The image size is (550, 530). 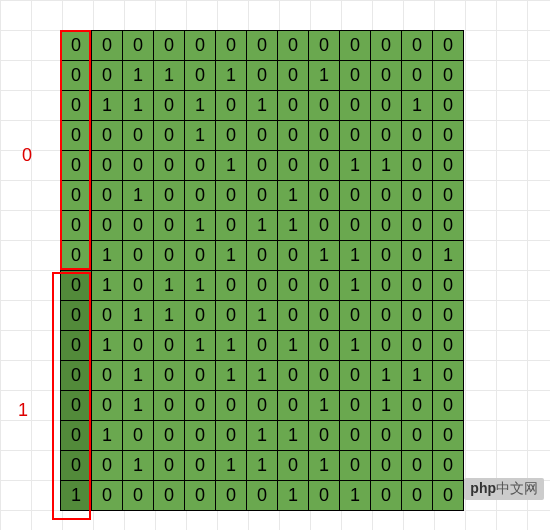 I want to click on group-label-1: 1, so click(x=23, y=410).